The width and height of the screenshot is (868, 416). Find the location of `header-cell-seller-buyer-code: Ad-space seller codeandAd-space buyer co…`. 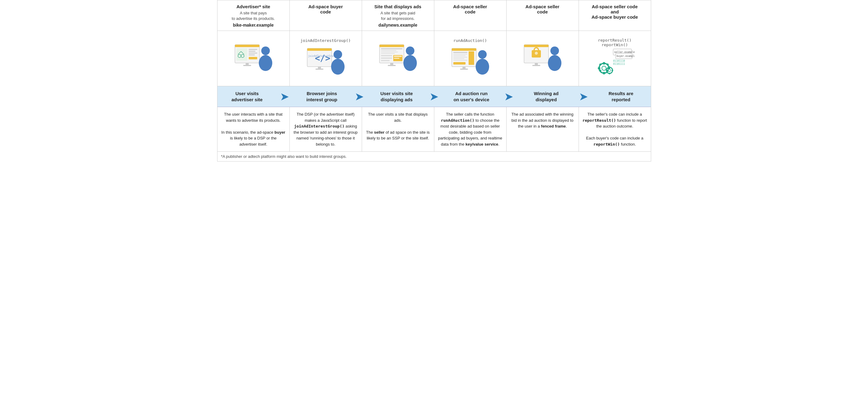

header-cell-seller-buyer-code: Ad-space seller codeandAd-space buyer co… is located at coordinates (615, 15).